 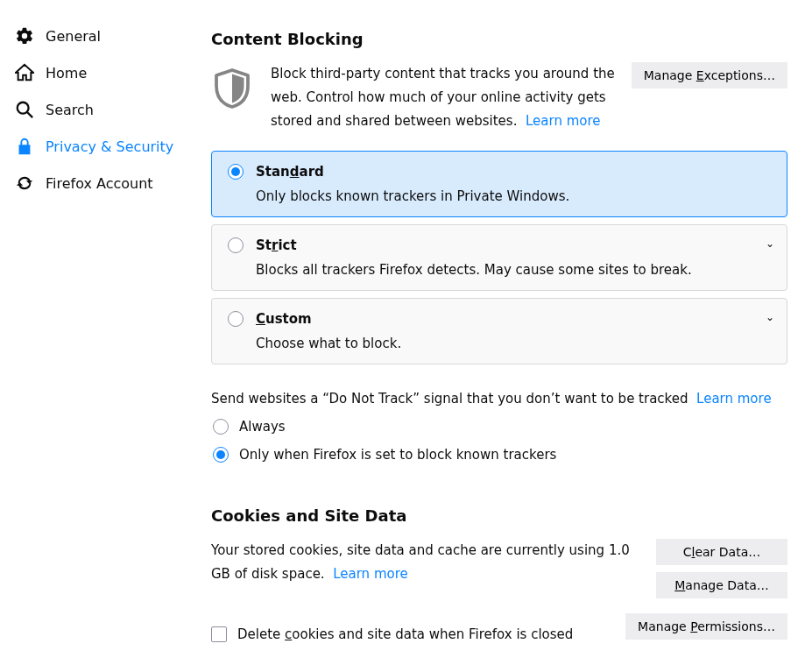 I want to click on delete-cookies-checkbox-row: Delete cookies and site data when Firefo…, so click(x=392, y=634).